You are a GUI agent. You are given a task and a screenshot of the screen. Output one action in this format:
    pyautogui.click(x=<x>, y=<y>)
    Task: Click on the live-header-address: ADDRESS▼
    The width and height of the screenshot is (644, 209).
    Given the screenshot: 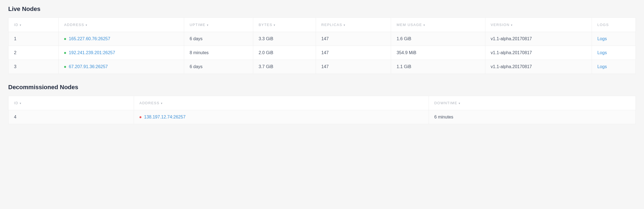 What is the action you would take?
    pyautogui.click(x=121, y=25)
    